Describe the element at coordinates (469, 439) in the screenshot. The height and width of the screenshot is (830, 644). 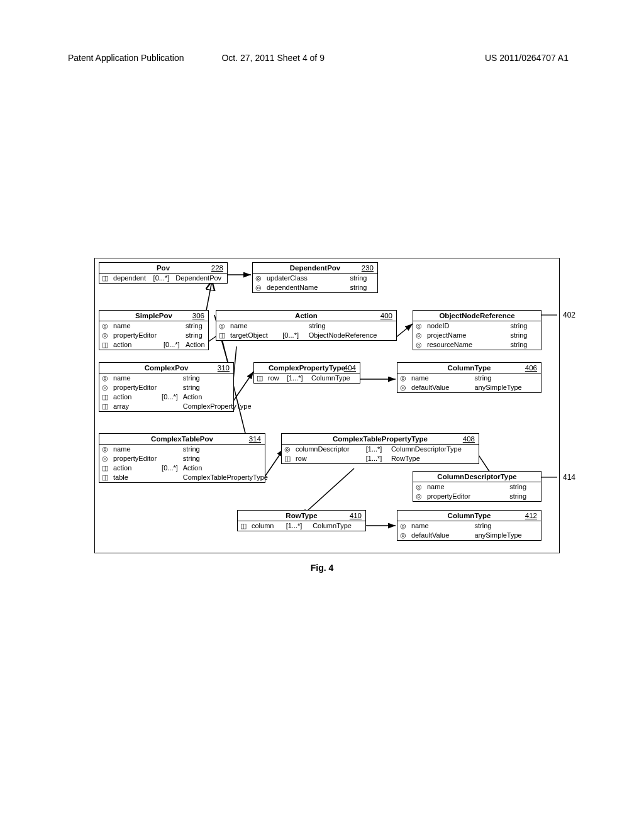
I see `ref-num: 408` at that location.